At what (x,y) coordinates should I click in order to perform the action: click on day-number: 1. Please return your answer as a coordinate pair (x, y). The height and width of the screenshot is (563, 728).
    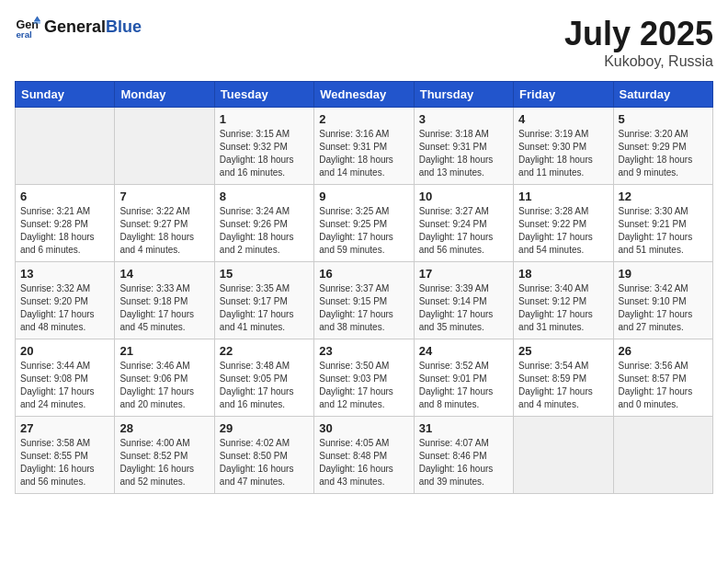
    Looking at the image, I should click on (265, 120).